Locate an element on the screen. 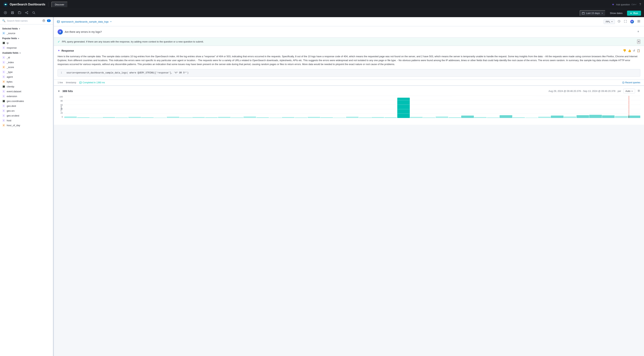  open-button is located at coordinates (20, 13).